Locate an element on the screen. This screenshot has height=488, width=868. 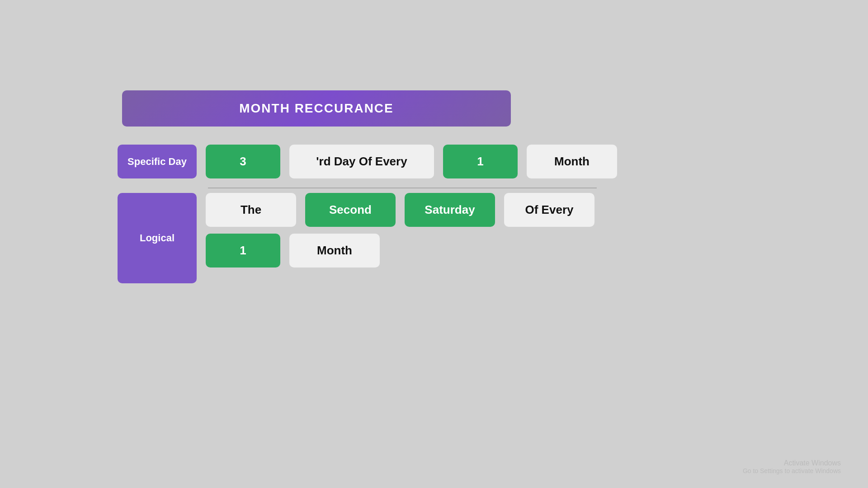
logical-label: Logical is located at coordinates (157, 238).